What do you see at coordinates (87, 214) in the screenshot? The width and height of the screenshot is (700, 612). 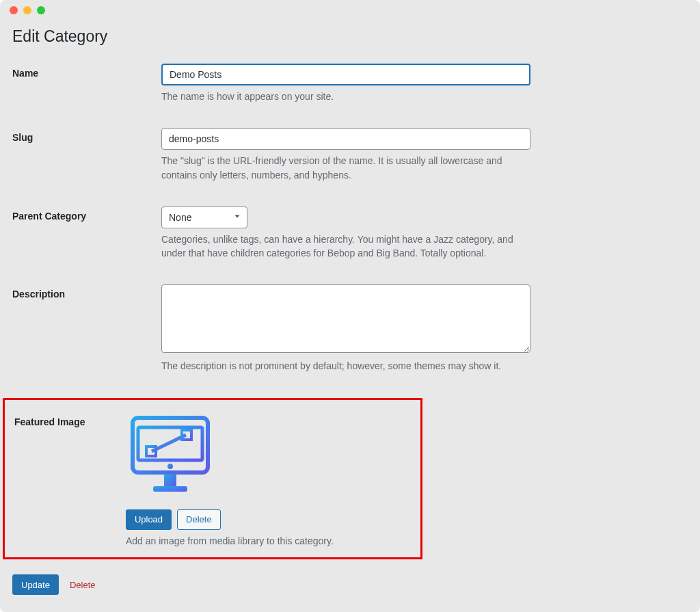 I see `parent-label: Parent Category` at bounding box center [87, 214].